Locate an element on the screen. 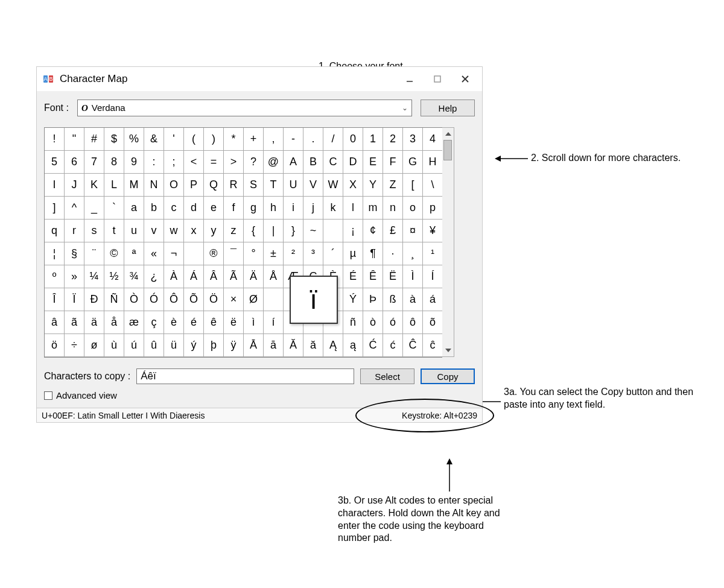 The height and width of the screenshot is (588, 724). char-cell: ± is located at coordinates (274, 254).